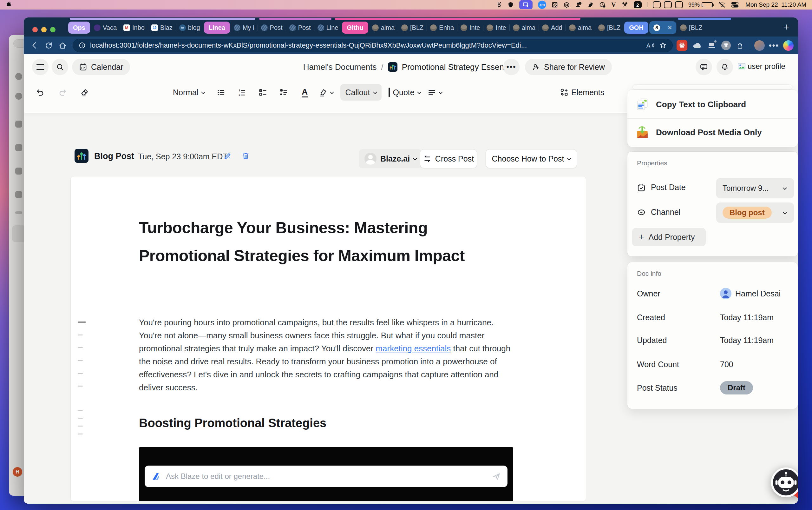  Describe the element at coordinates (582, 92) in the screenshot. I see `elements-button: Elements` at that location.